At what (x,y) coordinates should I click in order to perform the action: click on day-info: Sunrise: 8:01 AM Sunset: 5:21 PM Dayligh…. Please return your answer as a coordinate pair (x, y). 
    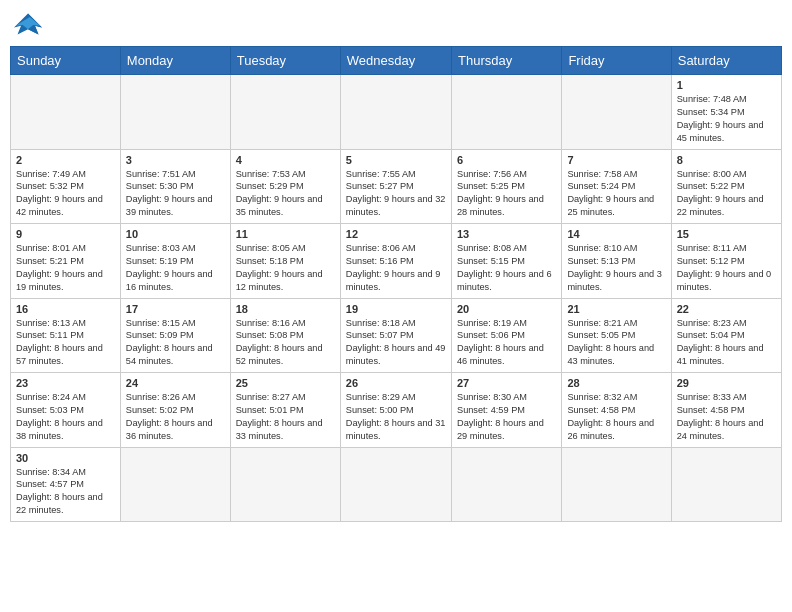
    Looking at the image, I should click on (66, 268).